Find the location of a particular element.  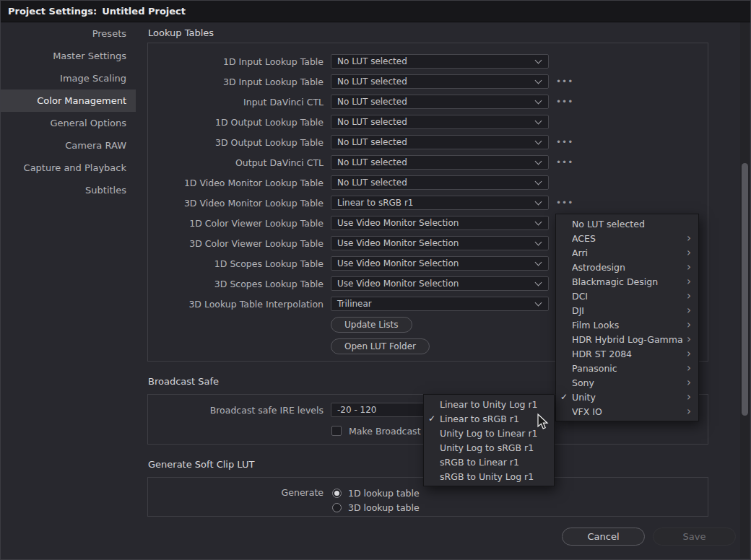

menu-item-no-lut: ✓ No LUT selected › is located at coordinates (627, 224).